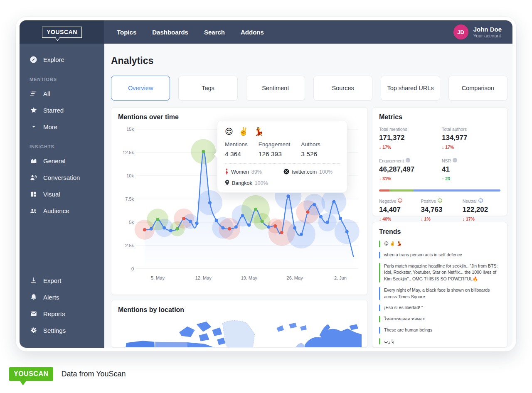  Describe the element at coordinates (481, 201) in the screenshot. I see `sentiment-label: Neutral` at that location.